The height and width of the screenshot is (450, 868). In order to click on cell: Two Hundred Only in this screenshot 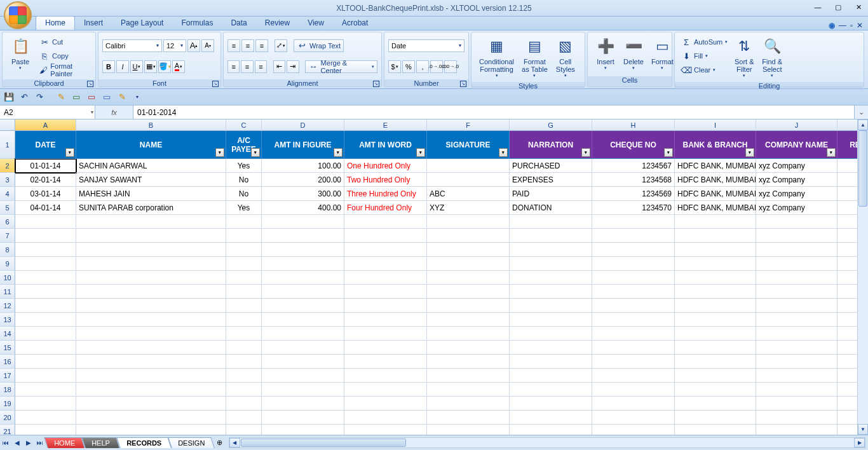, I will do `click(386, 180)`.